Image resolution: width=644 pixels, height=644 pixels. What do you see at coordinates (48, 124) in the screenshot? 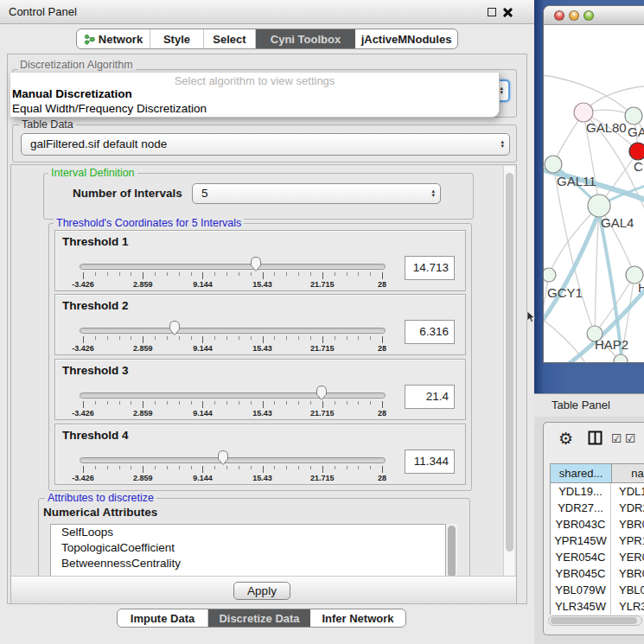
I see `table-data-group-label: Table Data` at bounding box center [48, 124].